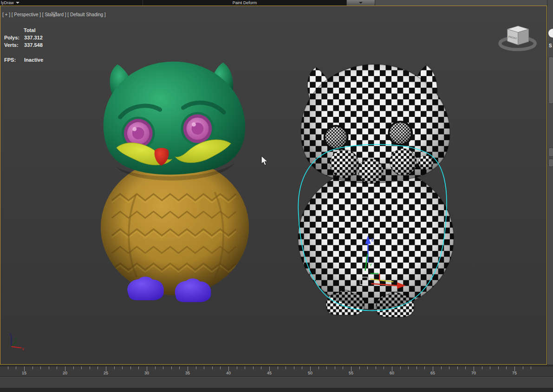 Image resolution: width=553 pixels, height=392 pixels. What do you see at coordinates (24, 373) in the screenshot?
I see `timeline-frame-number: 15` at bounding box center [24, 373].